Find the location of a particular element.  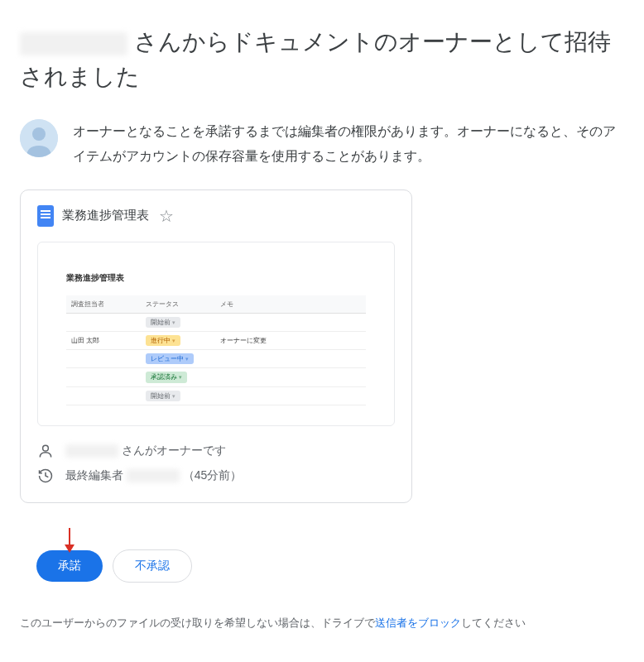

thumbnail-table: 調査担当者 ステータス メモ 開始前山田 太郎進行中オーナーに変更レビュー中承認… is located at coordinates (216, 351).